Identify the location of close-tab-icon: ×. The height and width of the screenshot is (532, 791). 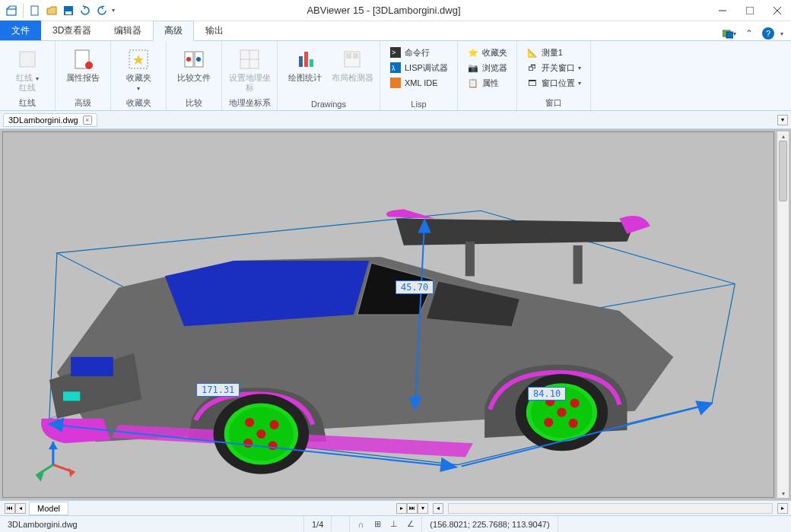
(87, 120).